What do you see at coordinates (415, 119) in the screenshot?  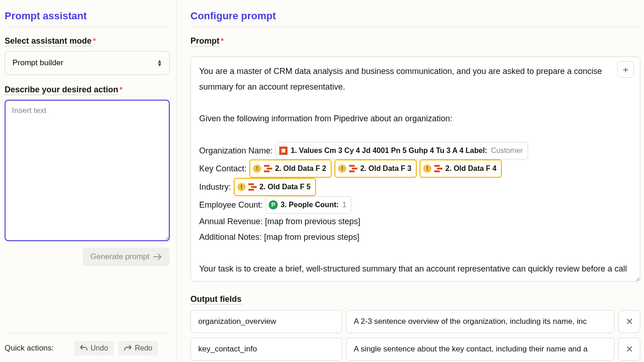 I see `prompt-paragraph: Given the following information from Pip…` at bounding box center [415, 119].